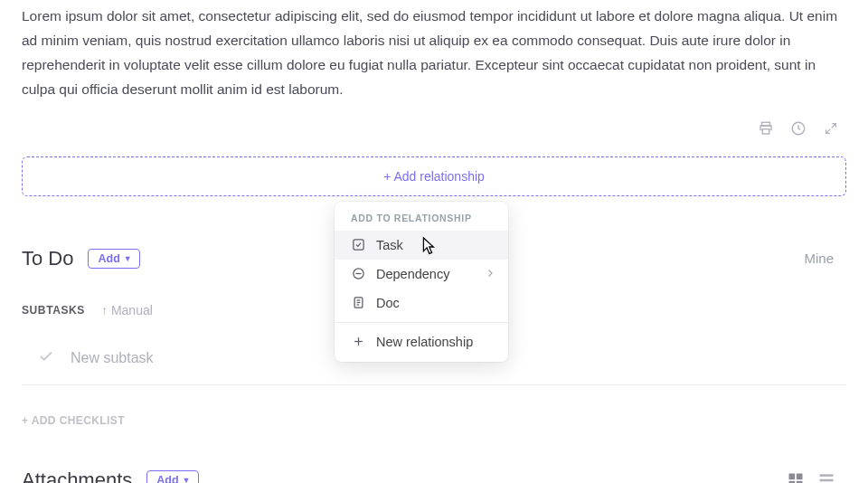  I want to click on sort-label: Manual, so click(132, 310).